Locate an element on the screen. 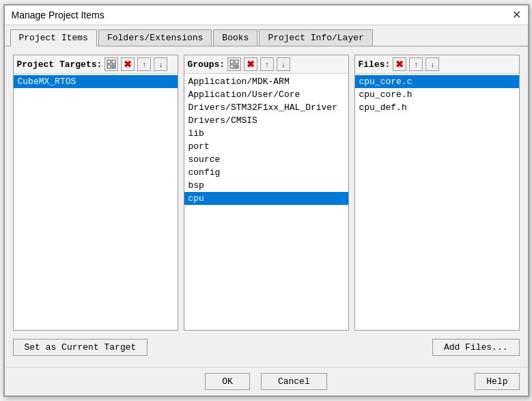 The height and width of the screenshot is (401, 532). list-item: CubeMX_RTOS is located at coordinates (96, 82).